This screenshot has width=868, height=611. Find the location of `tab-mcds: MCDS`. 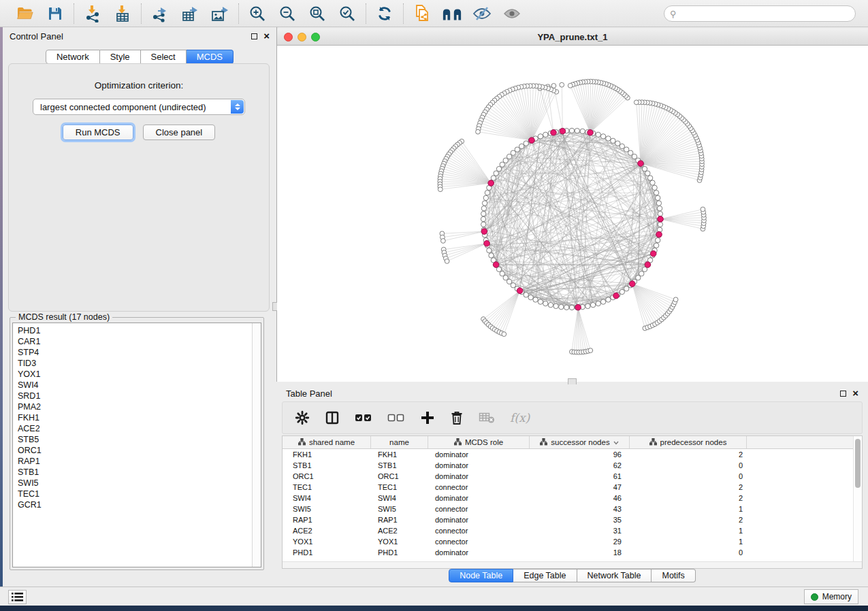

tab-mcds: MCDS is located at coordinates (210, 57).